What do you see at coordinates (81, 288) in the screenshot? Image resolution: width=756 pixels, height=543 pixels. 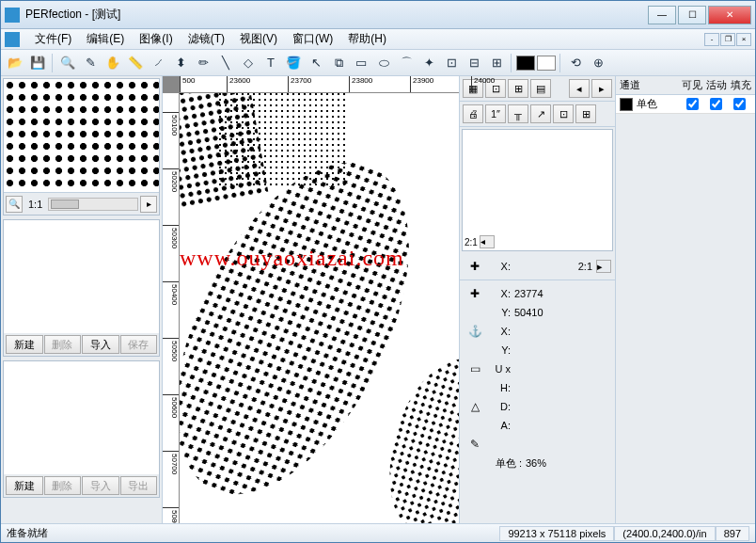 I see `layers-panel-1: 新建 删除 导入 保存` at bounding box center [81, 288].